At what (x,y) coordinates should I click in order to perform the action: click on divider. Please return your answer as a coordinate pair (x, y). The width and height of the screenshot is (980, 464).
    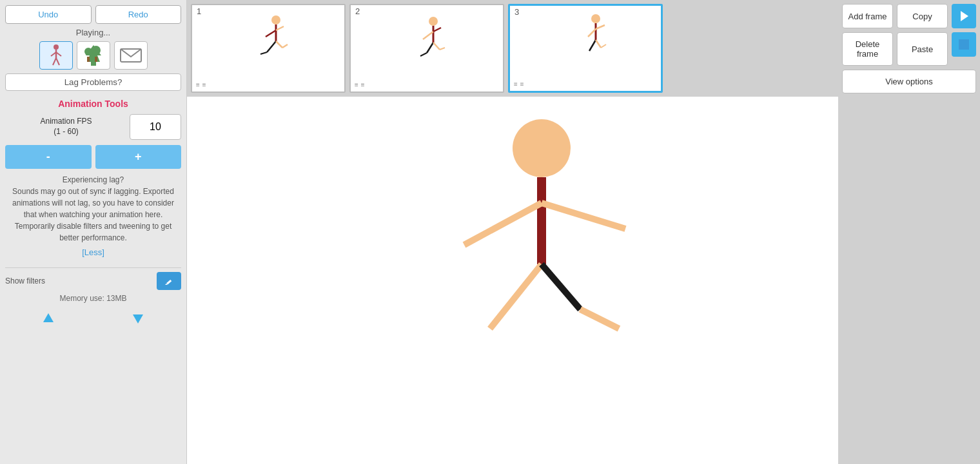
    Looking at the image, I should click on (93, 268).